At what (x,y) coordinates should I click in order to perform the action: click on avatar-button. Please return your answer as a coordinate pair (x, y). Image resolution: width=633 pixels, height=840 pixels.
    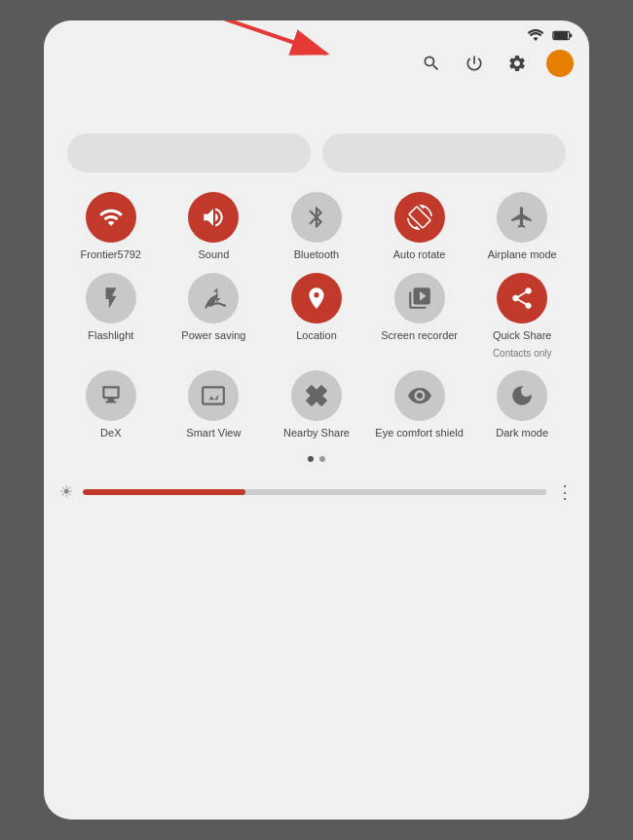
    Looking at the image, I should click on (560, 63).